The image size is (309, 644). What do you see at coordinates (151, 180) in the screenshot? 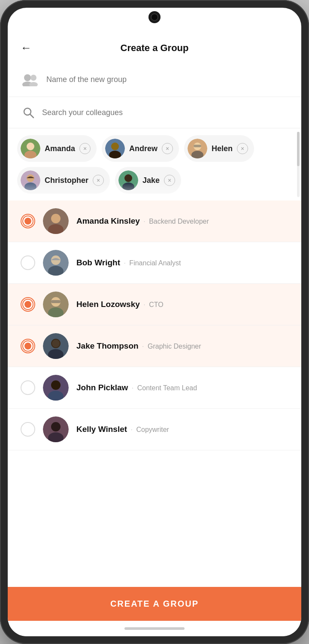
I see `chip-name-jake: Jake` at bounding box center [151, 180].